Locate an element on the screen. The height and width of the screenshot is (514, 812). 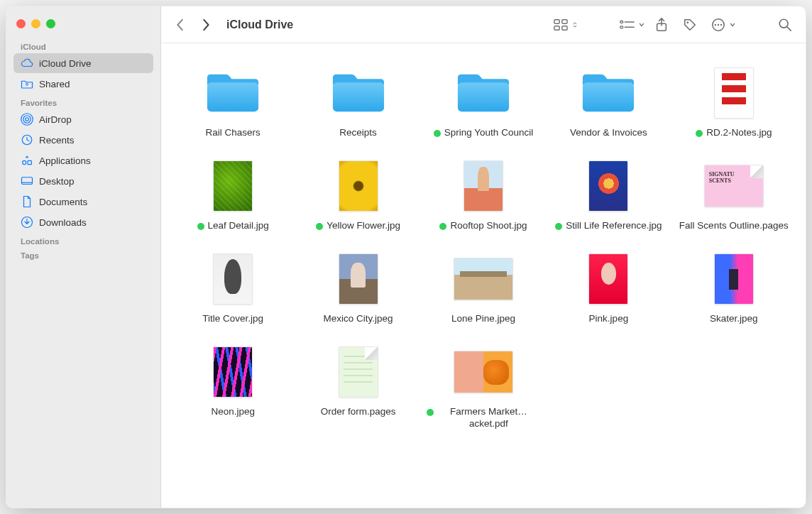
folder-item: Vendor & Invoices is located at coordinates (608, 102).